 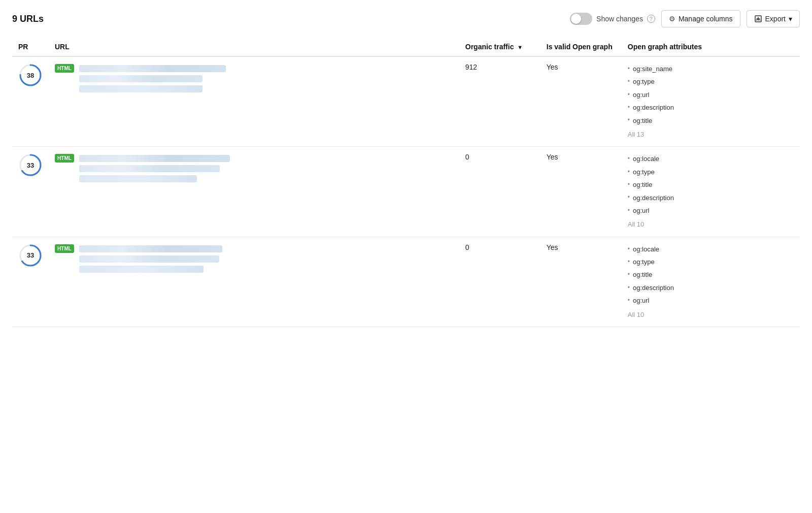 What do you see at coordinates (406, 19) in the screenshot?
I see `toolbar: 9 URLs Show changes ? Manage columns Exp…` at bounding box center [406, 19].